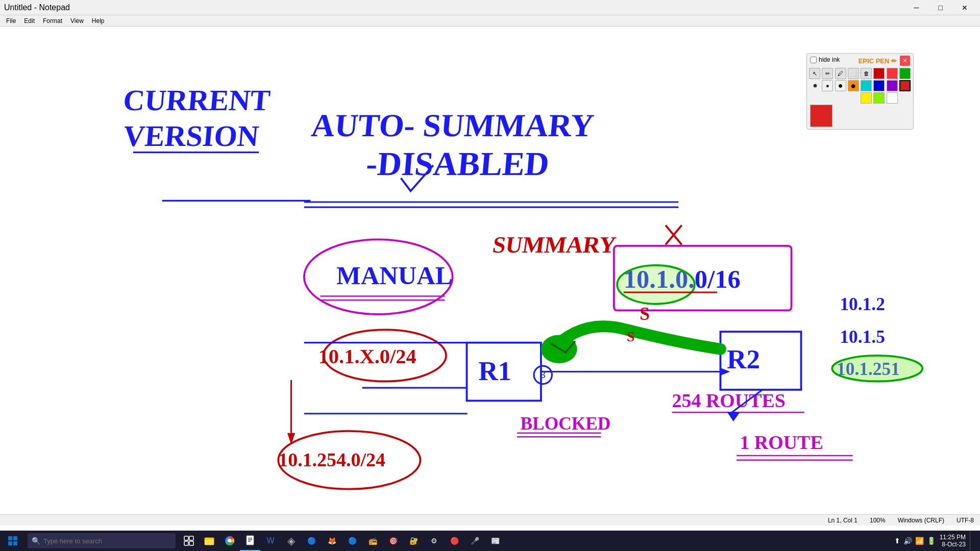 This screenshot has height=551, width=980. What do you see at coordinates (191, 136) in the screenshot?
I see `svg-text: VERSION` at bounding box center [191, 136].